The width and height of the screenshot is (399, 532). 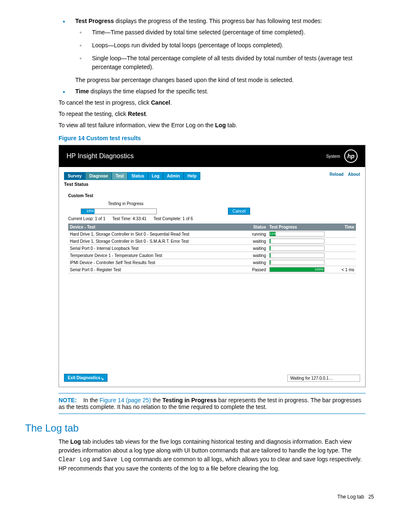 What do you see at coordinates (297, 270) in the screenshot?
I see `row-progress-bar: 100%` at bounding box center [297, 270].